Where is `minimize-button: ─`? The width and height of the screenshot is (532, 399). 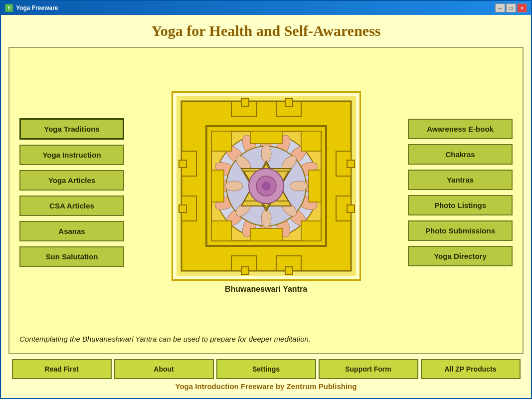
minimize-button: ─ is located at coordinates (500, 8).